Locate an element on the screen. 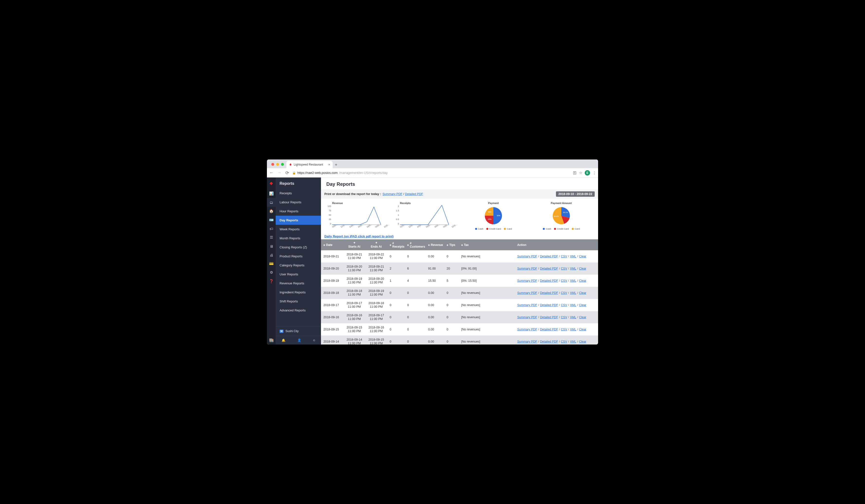  rail-devices-icon: 🖥 is located at coordinates (271, 246).